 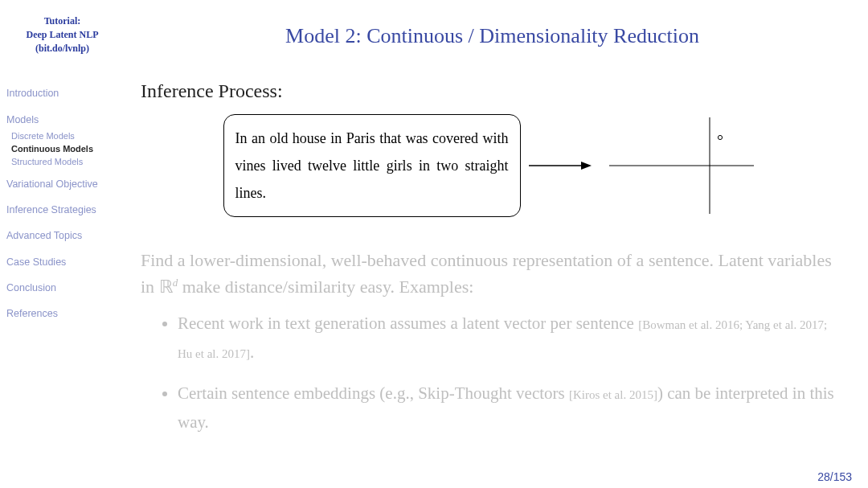 I want to click on nav-discrete-models: Discrete Models, so click(x=64, y=136).